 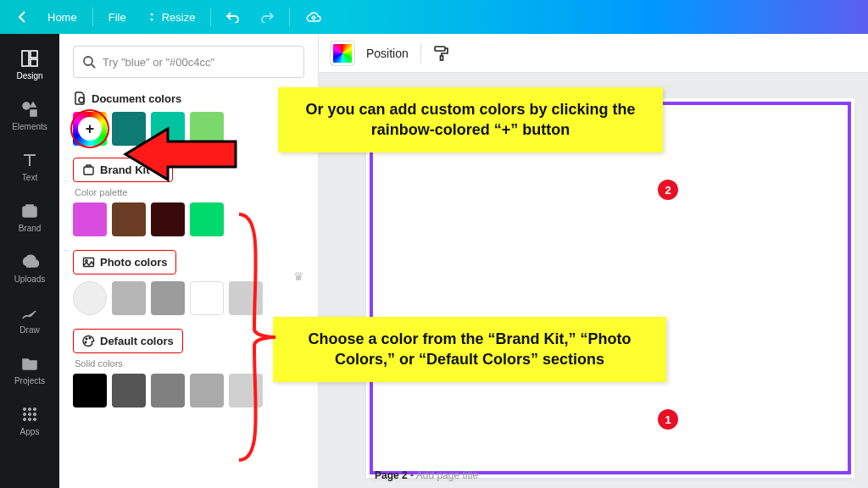 What do you see at coordinates (88, 169) in the screenshot?
I see `brand-kit-icon` at bounding box center [88, 169].